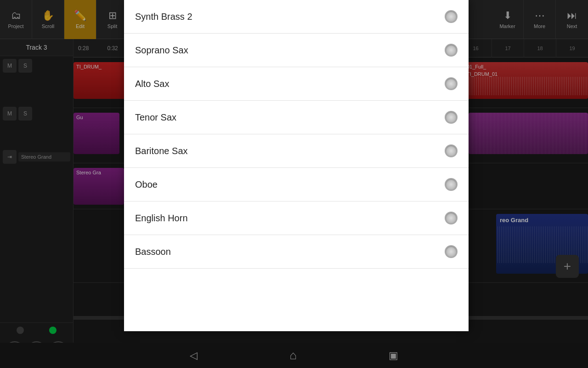 The height and width of the screenshot is (368, 588). Describe the element at coordinates (162, 151) in the screenshot. I see `instrument-label-baritone-sax: Baritone Sax` at that location.